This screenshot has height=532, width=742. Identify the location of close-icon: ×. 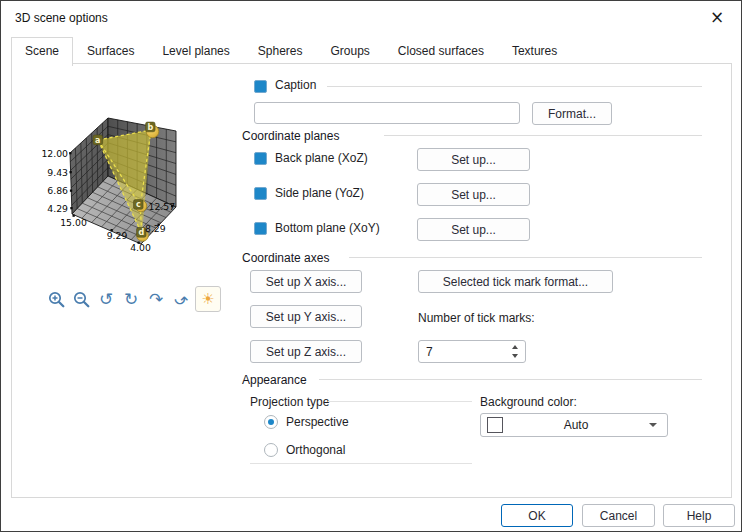
(717, 17).